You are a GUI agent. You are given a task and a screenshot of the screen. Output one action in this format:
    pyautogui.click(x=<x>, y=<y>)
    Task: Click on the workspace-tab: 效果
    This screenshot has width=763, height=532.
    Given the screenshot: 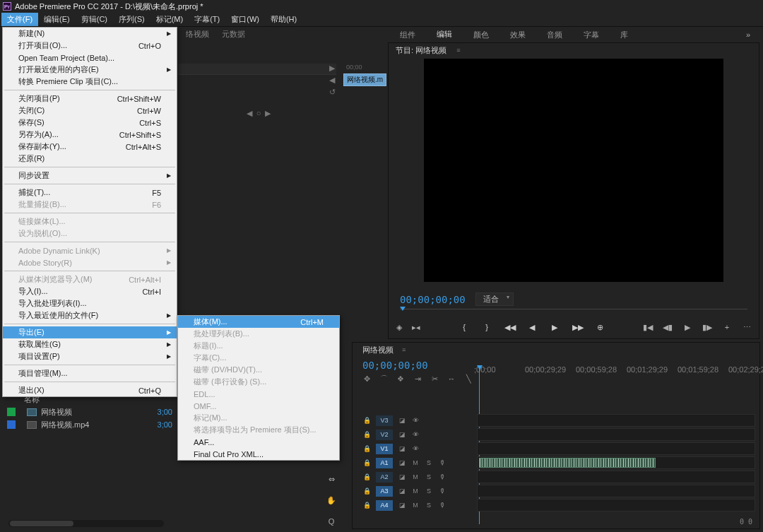 What is the action you would take?
    pyautogui.click(x=518, y=35)
    